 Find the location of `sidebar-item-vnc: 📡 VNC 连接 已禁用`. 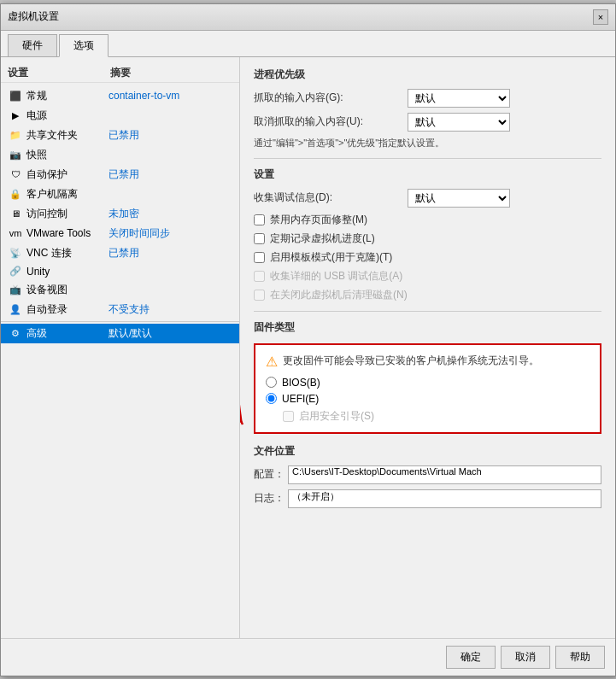

sidebar-item-vnc: 📡 VNC 连接 已禁用 is located at coordinates (120, 253).